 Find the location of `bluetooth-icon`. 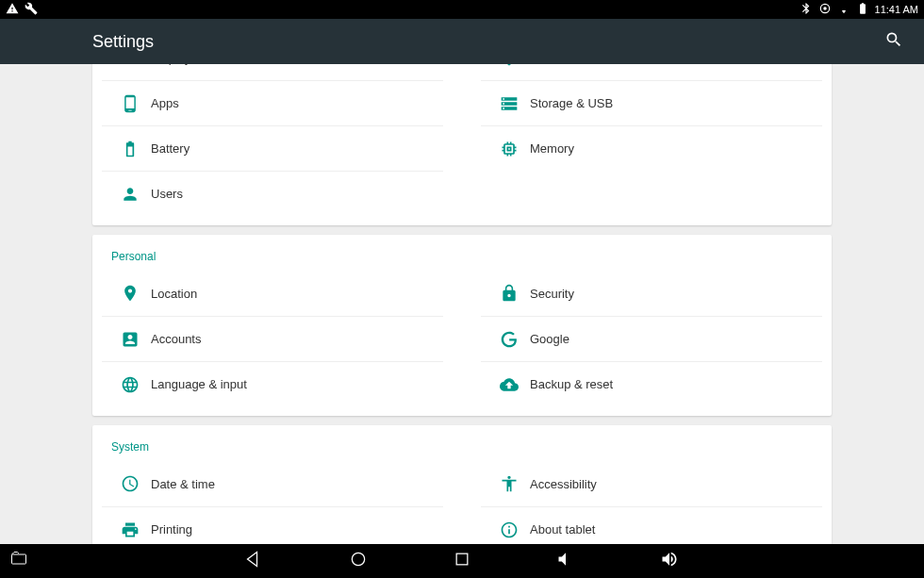

bluetooth-icon is located at coordinates (806, 9).